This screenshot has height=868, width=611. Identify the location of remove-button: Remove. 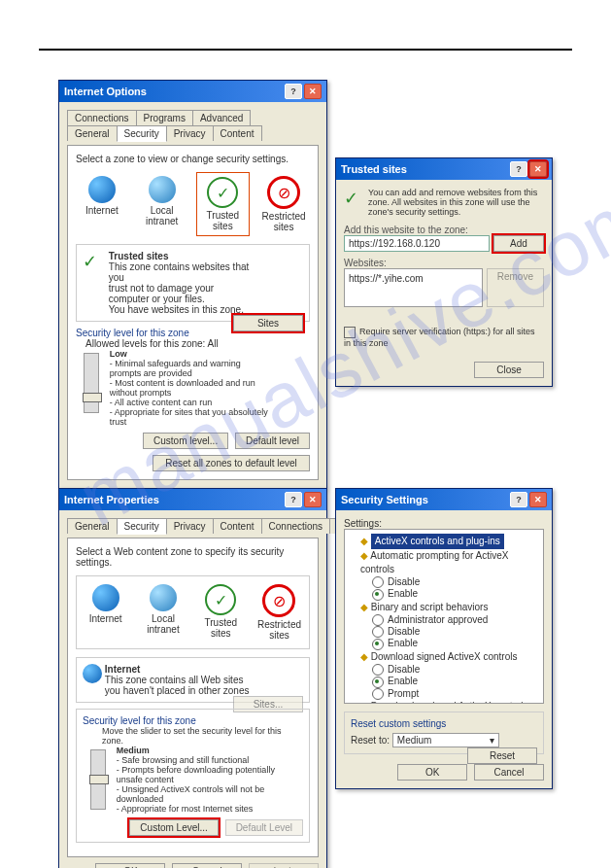
(515, 288).